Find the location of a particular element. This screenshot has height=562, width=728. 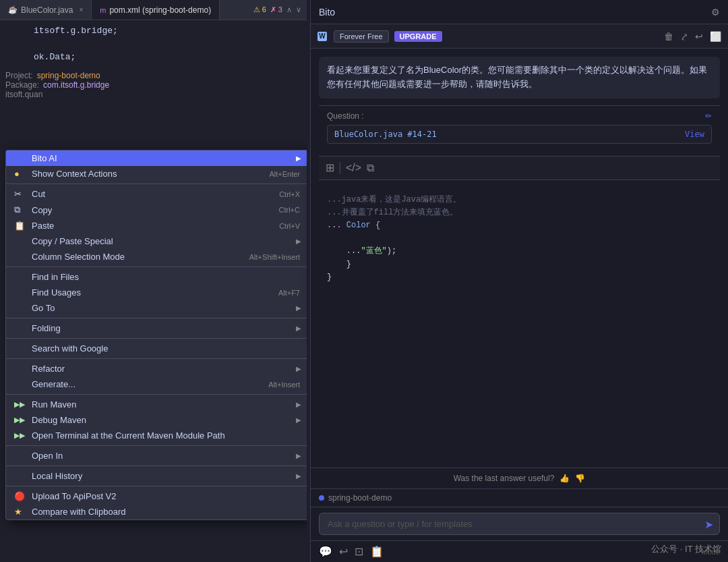

open-terminal-icon: ▶▶ is located at coordinates (20, 436).